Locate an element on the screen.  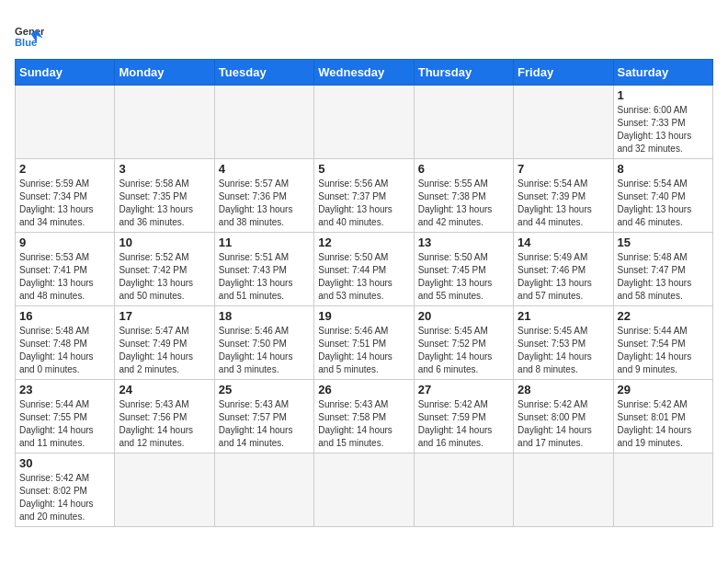
calendar-cell: 10Sunrise: 5:52 AMSunset: 7:42 PMDayligh… is located at coordinates (165, 270).